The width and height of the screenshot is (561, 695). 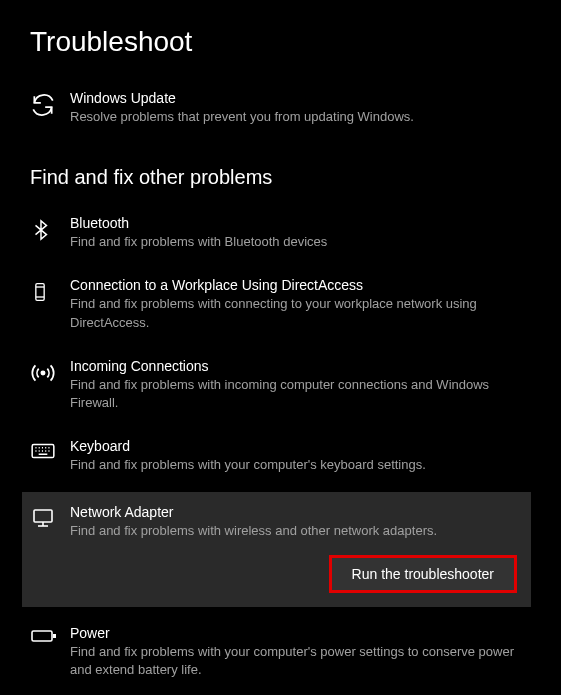 I want to click on item-title: Power, so click(x=296, y=633).